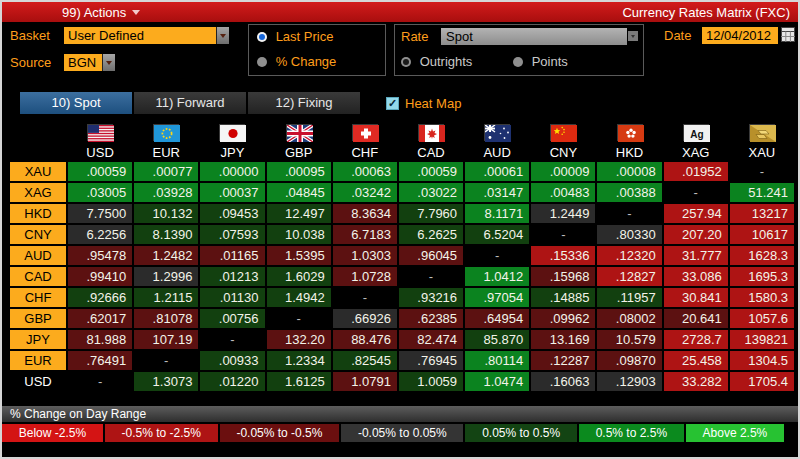 The image size is (800, 459). What do you see at coordinates (629, 276) in the screenshot?
I see `matrix-cell-cad-hkd: .12827` at bounding box center [629, 276].